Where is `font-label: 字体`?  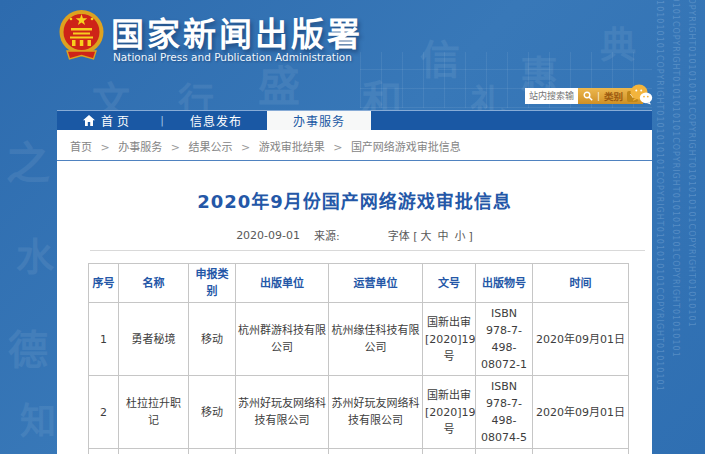
font-label: 字体 is located at coordinates (399, 236).